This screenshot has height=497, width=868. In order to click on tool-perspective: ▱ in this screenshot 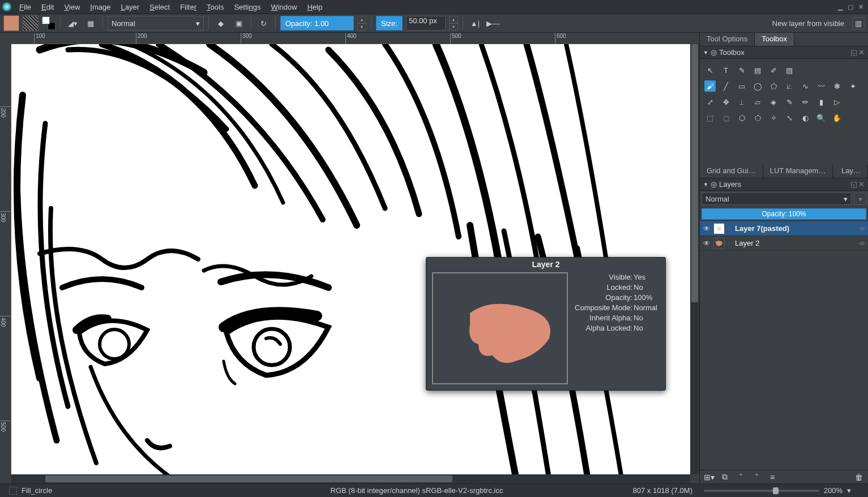, I will do `click(758, 102)`.